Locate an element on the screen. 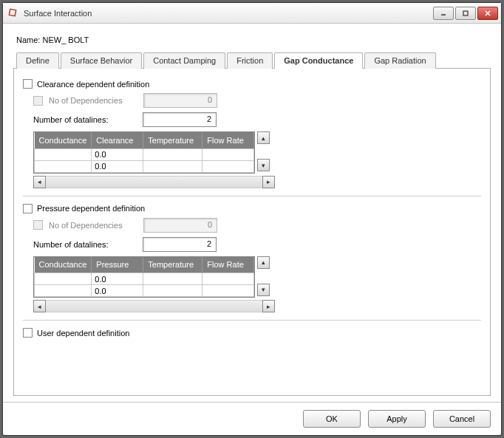 The height and width of the screenshot is (438, 504). name-value: NEW_ BOLT is located at coordinates (65, 40).